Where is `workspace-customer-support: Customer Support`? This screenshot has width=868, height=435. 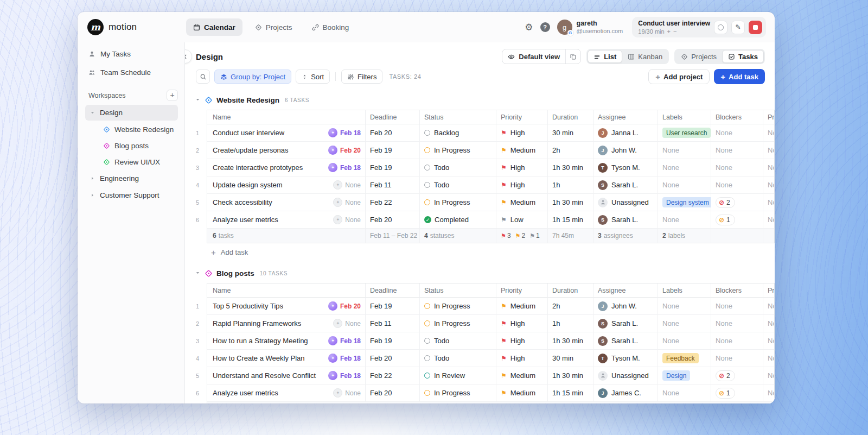
workspace-customer-support: Customer Support is located at coordinates (131, 196).